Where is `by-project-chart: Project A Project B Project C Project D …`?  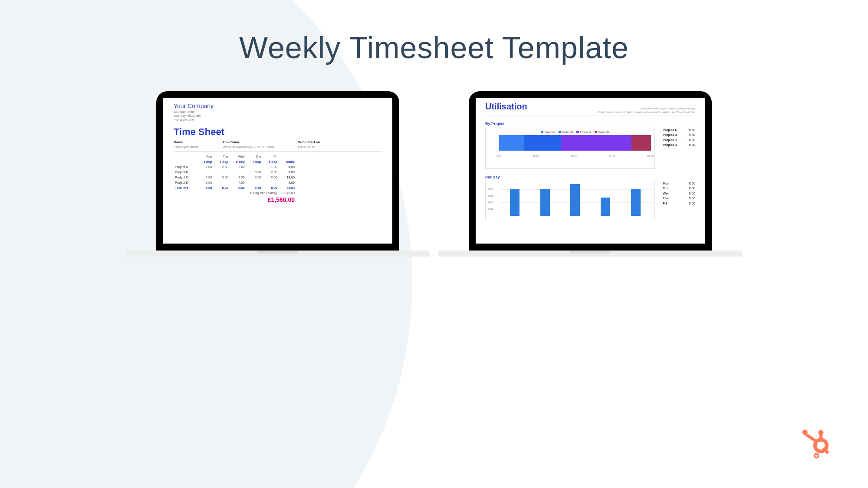
by-project-chart: Project A Project B Project C Project D … is located at coordinates (570, 148).